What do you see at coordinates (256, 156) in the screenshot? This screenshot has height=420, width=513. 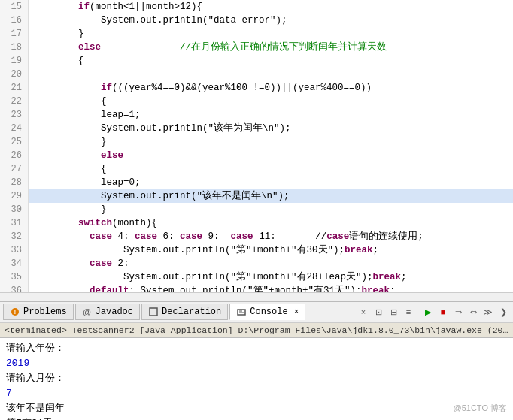 I see `code-line: 26 else` at bounding box center [256, 156].